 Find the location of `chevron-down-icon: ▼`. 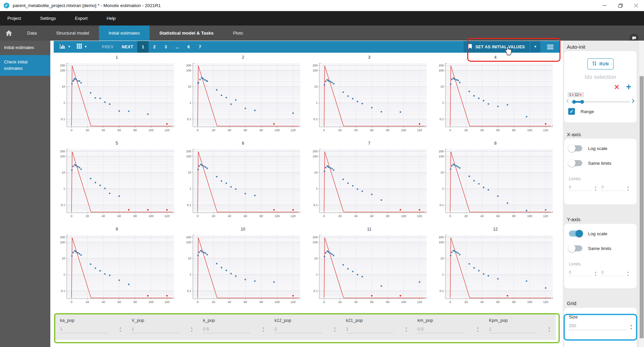

chevron-down-icon: ▼ is located at coordinates (535, 47).